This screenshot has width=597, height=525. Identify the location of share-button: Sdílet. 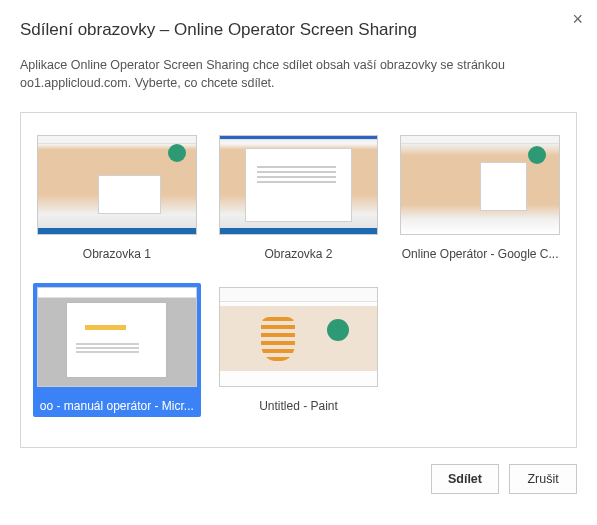
(465, 479).